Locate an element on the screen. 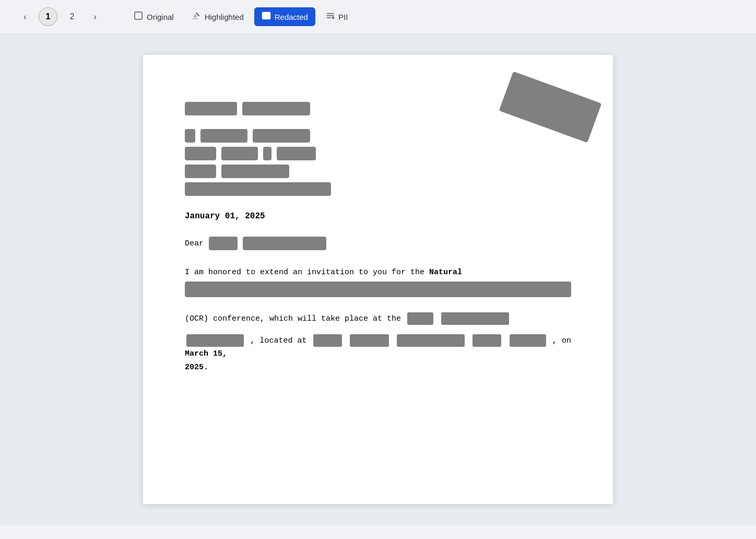 The height and width of the screenshot is (539, 756). highlighted-label: Highlighted is located at coordinates (225, 17).